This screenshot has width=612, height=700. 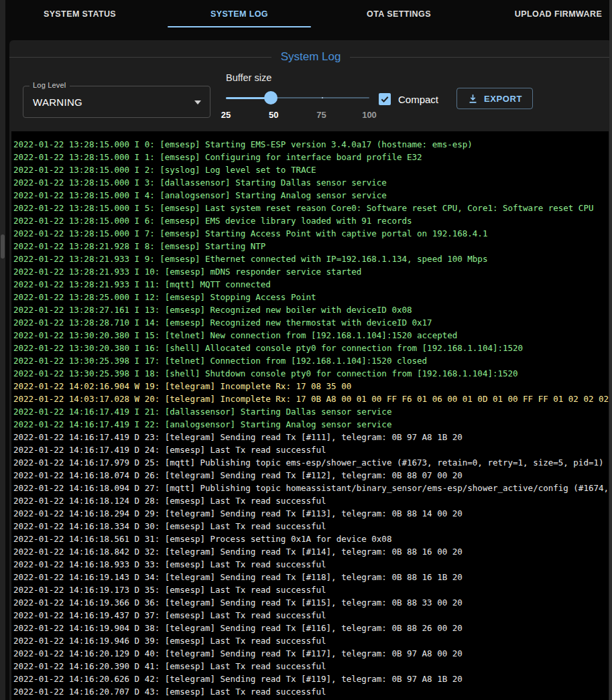 I want to click on log-line: 2022-01-22 14:16:18.294 D 29: [telegram]…, so click(x=311, y=513).